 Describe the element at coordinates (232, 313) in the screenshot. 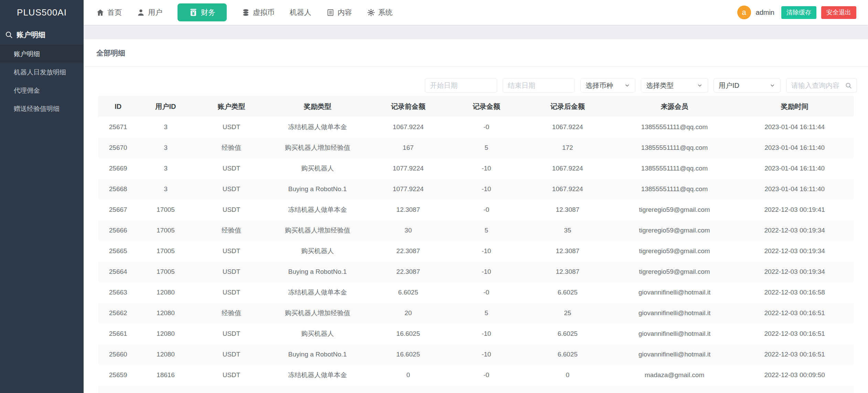

I see `table-cell: 经验值` at that location.